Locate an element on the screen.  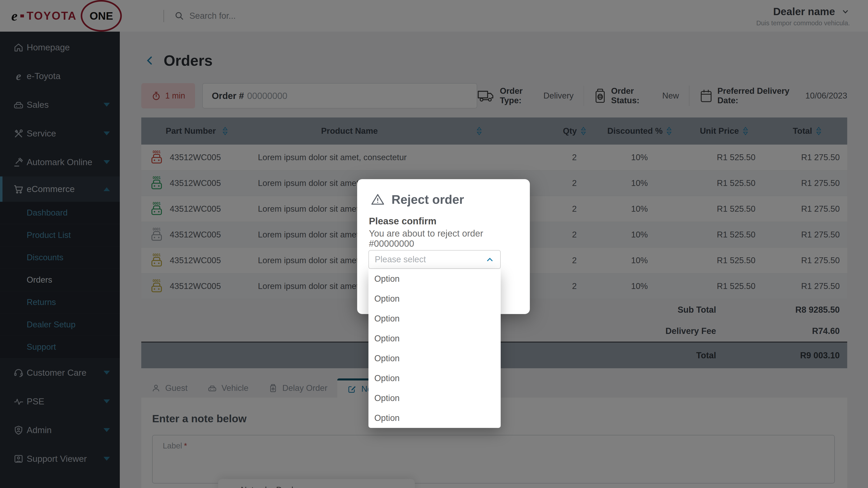
reject-reason-select: Please select is located at coordinates (435, 259).